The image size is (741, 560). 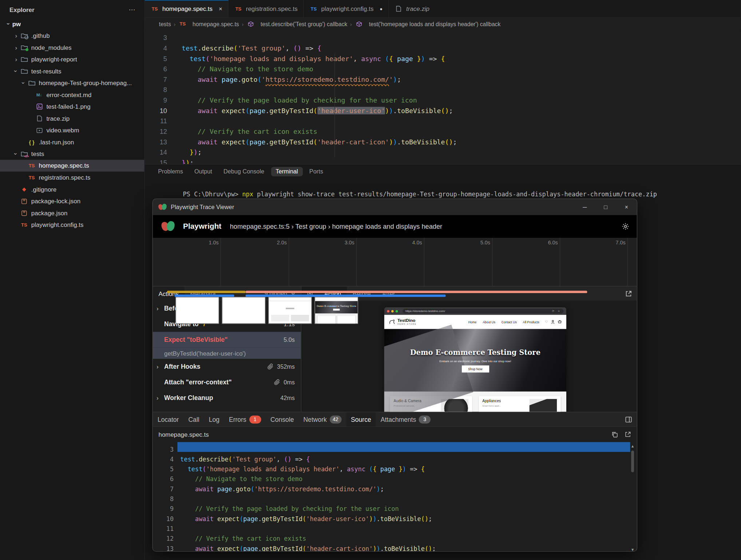 What do you see at coordinates (163, 529) in the screenshot?
I see `line-number: 11` at bounding box center [163, 529].